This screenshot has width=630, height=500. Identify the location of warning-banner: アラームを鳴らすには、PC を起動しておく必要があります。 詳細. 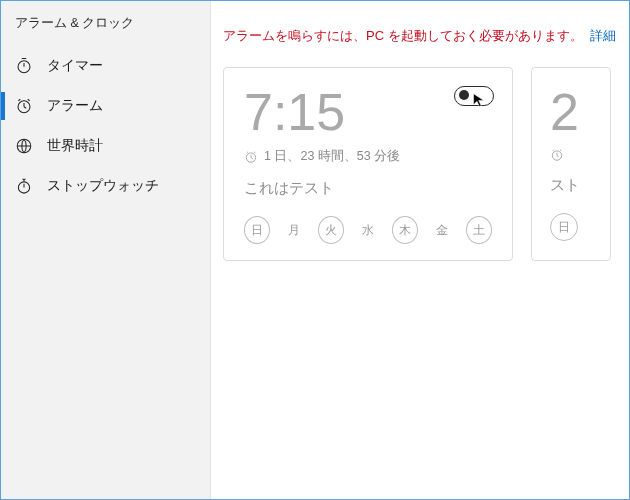
(420, 32).